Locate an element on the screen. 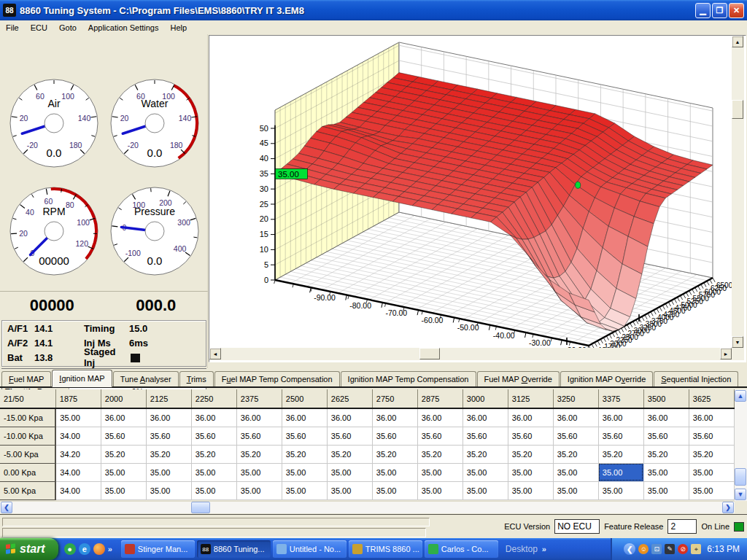 This screenshot has width=747, height=560. restore-button: ❐ is located at coordinates (719, 10).